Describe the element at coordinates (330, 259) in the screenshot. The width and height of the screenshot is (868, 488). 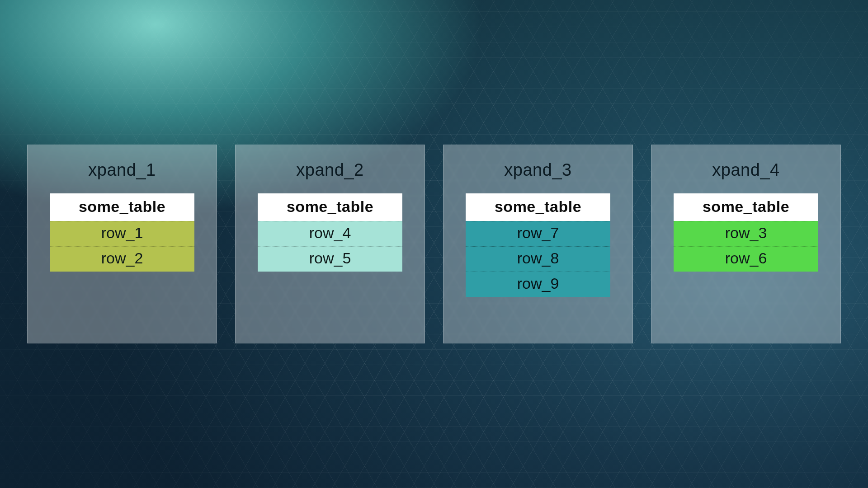
I see `table-row: row_5` at that location.